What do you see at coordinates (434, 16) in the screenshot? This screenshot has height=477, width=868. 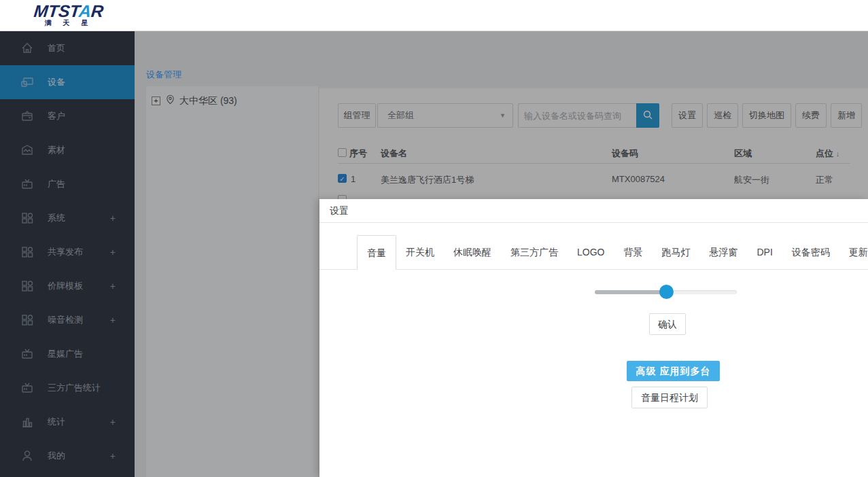 I see `top-header: MTSTAR 满 天 星` at bounding box center [434, 16].